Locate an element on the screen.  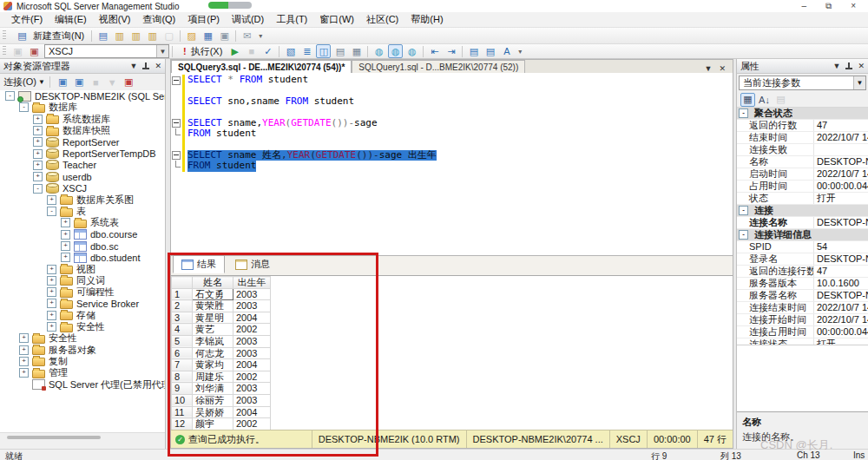
menu-项目: 项目(P) is located at coordinates (203, 19).